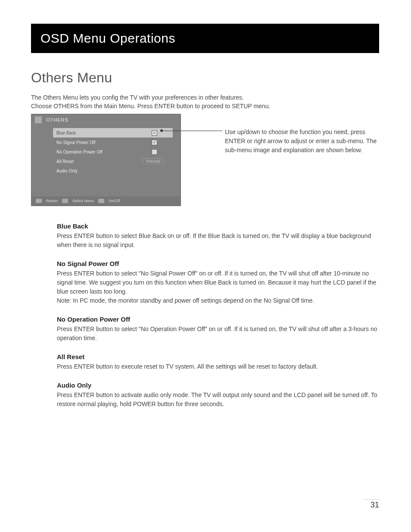  Describe the element at coordinates (218, 357) in the screenshot. I see `desc-title: All Reset` at that location.